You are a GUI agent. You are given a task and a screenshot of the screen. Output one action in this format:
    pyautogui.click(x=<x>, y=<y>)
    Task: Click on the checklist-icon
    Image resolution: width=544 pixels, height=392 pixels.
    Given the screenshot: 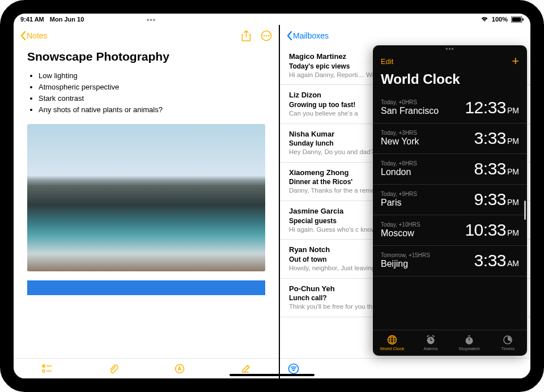 What is the action you would take?
    pyautogui.click(x=47, y=369)
    